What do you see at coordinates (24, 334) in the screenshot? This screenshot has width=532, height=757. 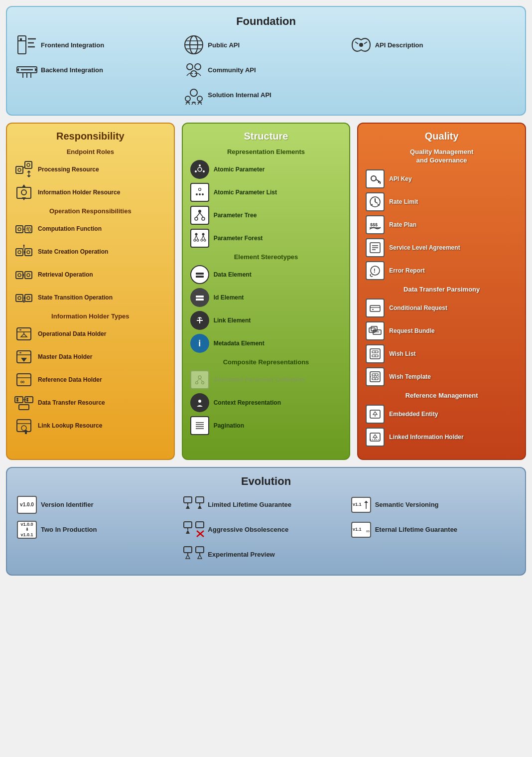 I see `operational-data-holder-icon` at bounding box center [24, 334].